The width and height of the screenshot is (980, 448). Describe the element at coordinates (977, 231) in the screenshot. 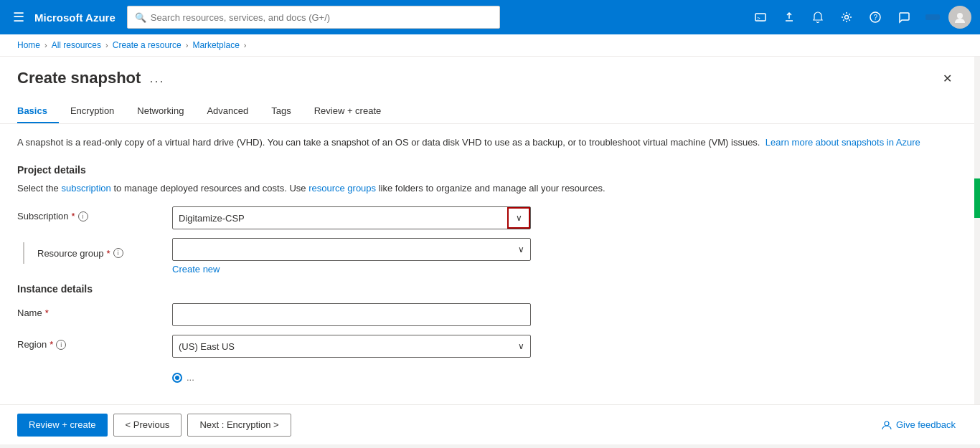

I see `scrollbar-track` at that location.